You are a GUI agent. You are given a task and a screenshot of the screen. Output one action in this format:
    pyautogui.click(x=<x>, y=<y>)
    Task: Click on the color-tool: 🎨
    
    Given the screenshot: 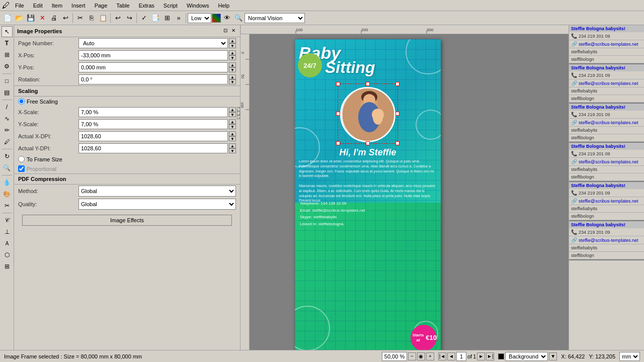 What is the action you would take?
    pyautogui.click(x=7, y=194)
    